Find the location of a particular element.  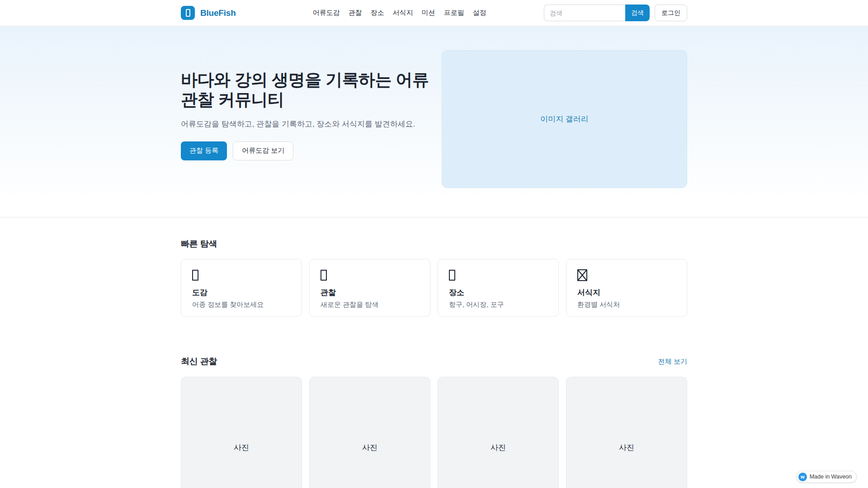

latest-observations-title: 최신 관찰 is located at coordinates (199, 361).